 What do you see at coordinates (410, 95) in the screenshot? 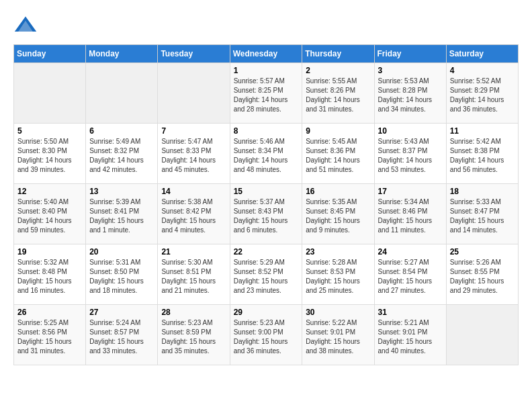
I see `day-info: Sunrise: 5:53 AM Sunset: 8:28 PM Dayligh…` at bounding box center [410, 95].